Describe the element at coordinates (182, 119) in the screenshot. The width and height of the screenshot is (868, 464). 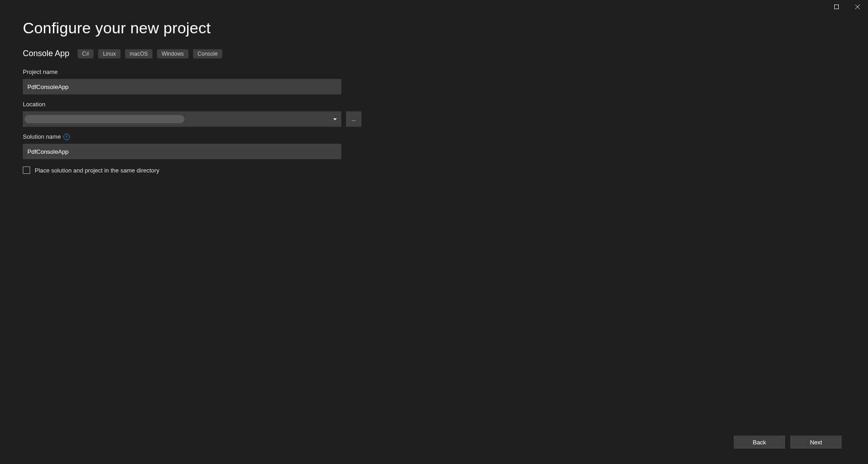
I see `location-dropdown` at that location.